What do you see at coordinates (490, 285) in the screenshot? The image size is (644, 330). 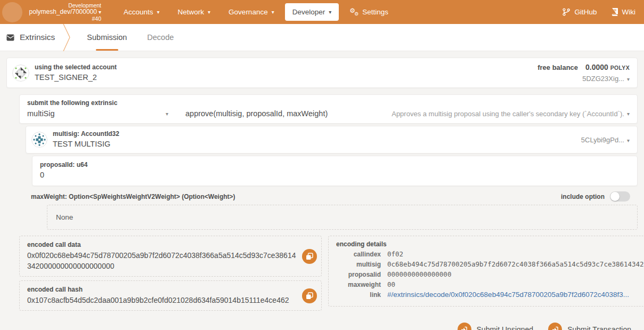 I see `detail-row-maxweight: maxweight 00` at bounding box center [490, 285].